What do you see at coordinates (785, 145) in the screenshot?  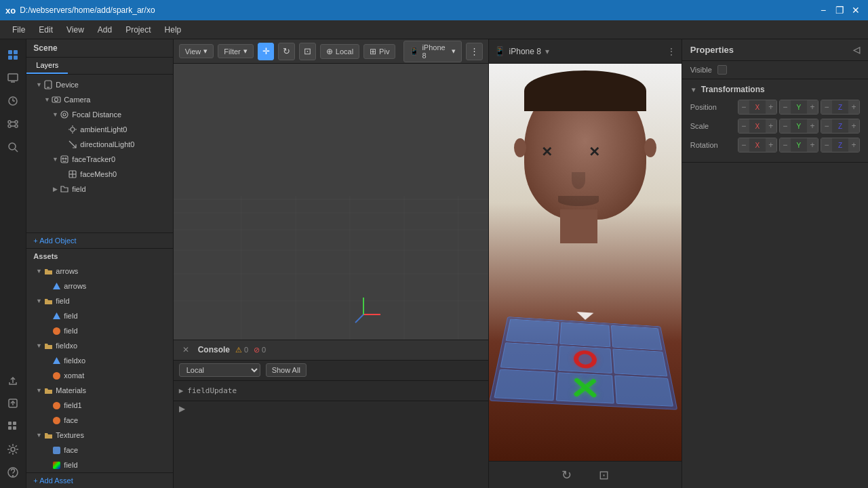 I see `rotation-y-minus: −` at bounding box center [785, 145].